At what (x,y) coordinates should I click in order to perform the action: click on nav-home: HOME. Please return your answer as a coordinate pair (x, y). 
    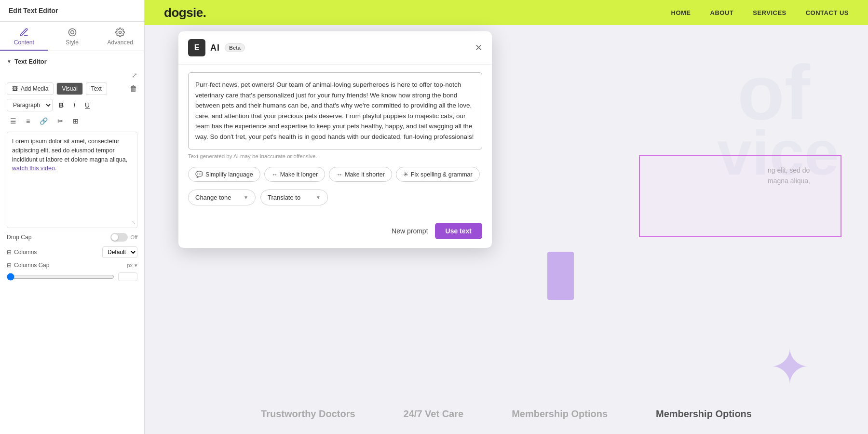
    Looking at the image, I should click on (681, 13).